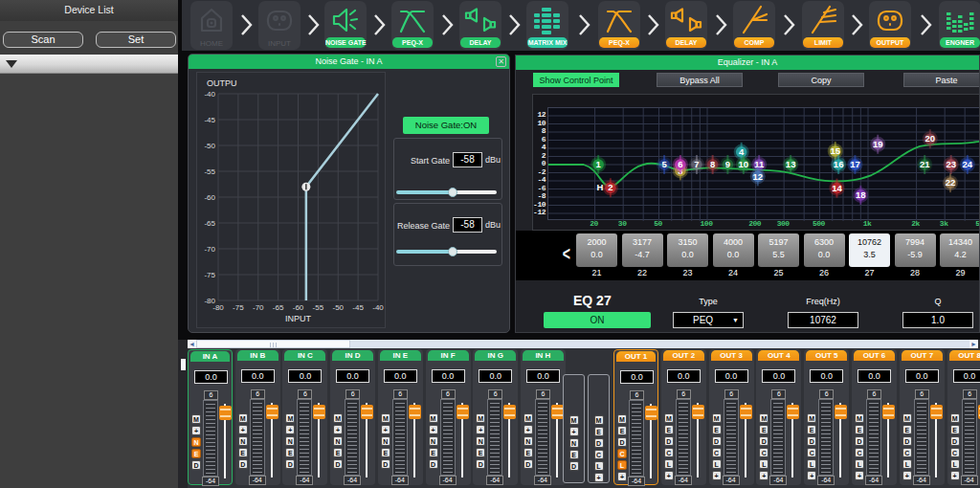 The width and height of the screenshot is (980, 488). Describe the element at coordinates (679, 165) in the screenshot. I see `svg-text: 6` at that location.